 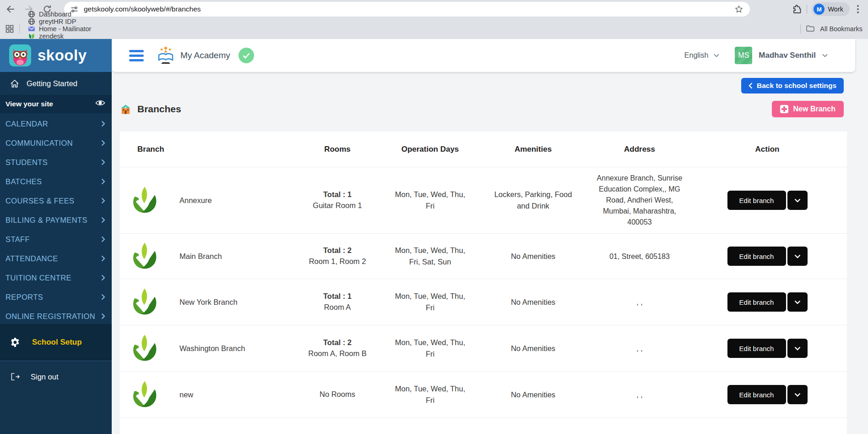 I want to click on skooly-owl-logo-icon, so click(x=20, y=55).